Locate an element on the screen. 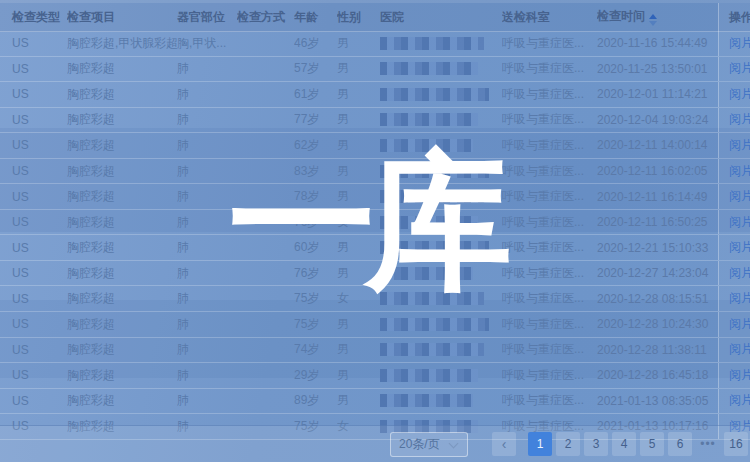  cell-age: 57岁 is located at coordinates (316, 68).